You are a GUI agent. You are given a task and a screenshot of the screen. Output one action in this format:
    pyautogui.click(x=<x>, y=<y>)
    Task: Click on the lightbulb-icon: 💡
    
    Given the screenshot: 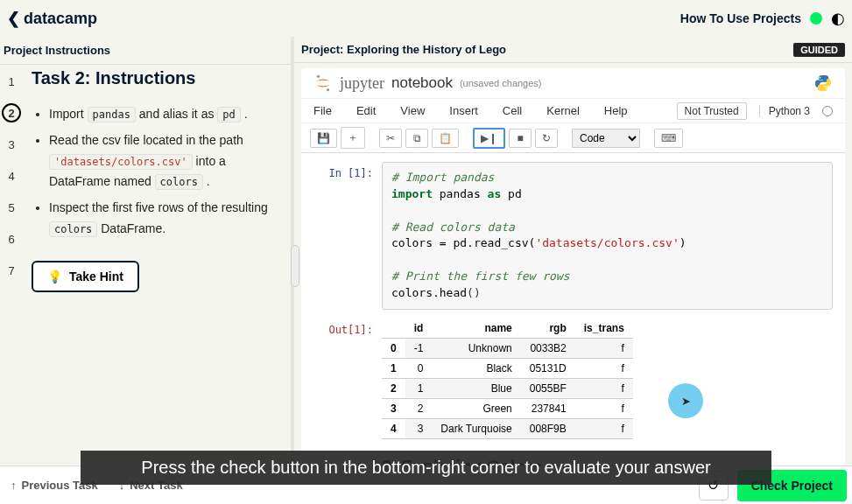 What is the action you would take?
    pyautogui.click(x=54, y=276)
    